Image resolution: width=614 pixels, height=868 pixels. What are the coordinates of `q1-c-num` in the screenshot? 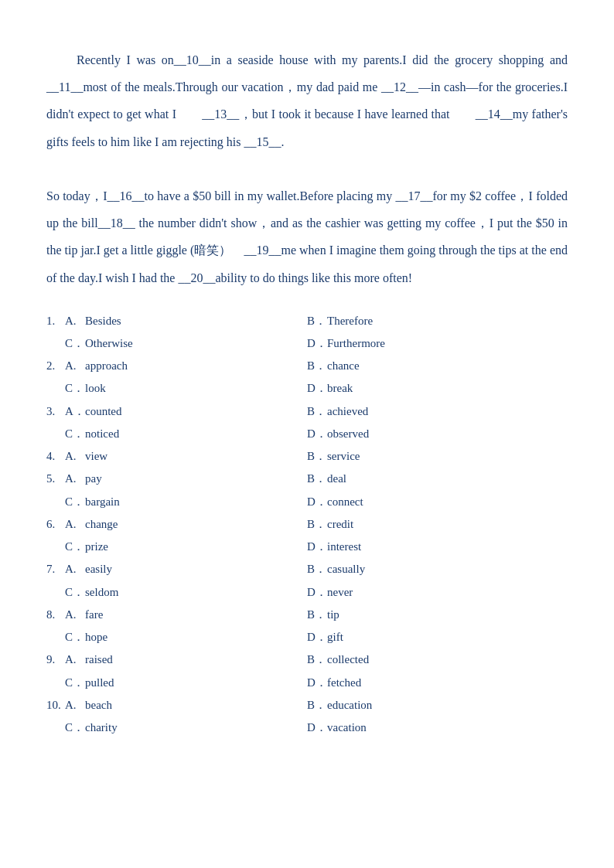 It's located at (56, 343).